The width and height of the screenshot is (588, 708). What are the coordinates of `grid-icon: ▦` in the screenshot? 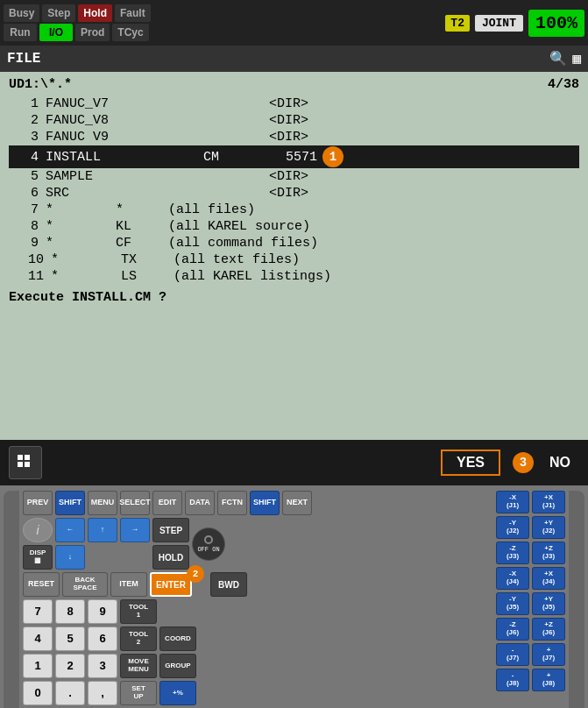 It's located at (577, 59).